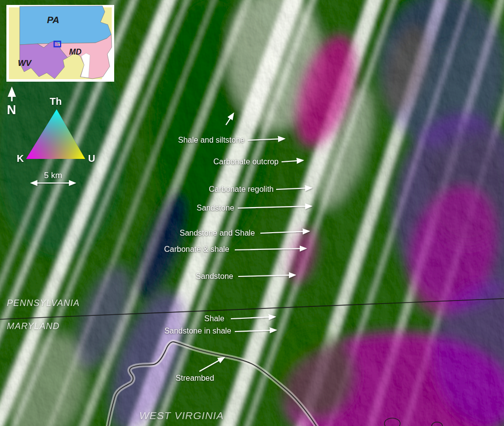 The image size is (504, 426). What do you see at coordinates (25, 63) in the screenshot?
I see `inset-label-wv: WV` at bounding box center [25, 63].